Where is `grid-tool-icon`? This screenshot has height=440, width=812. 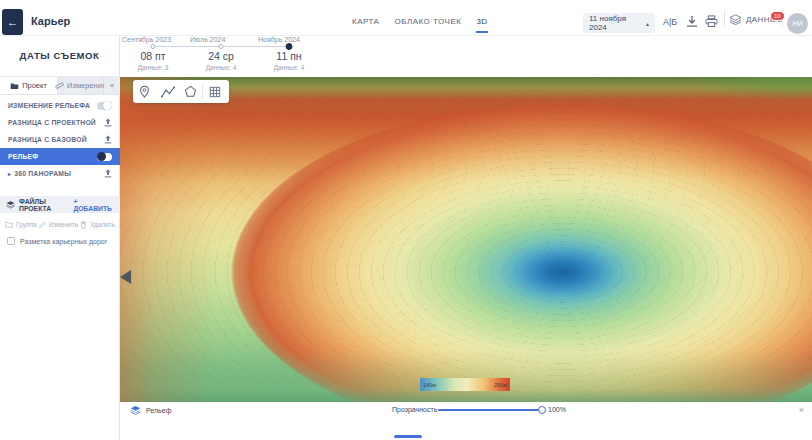
grid-tool-icon is located at coordinates (214, 92).